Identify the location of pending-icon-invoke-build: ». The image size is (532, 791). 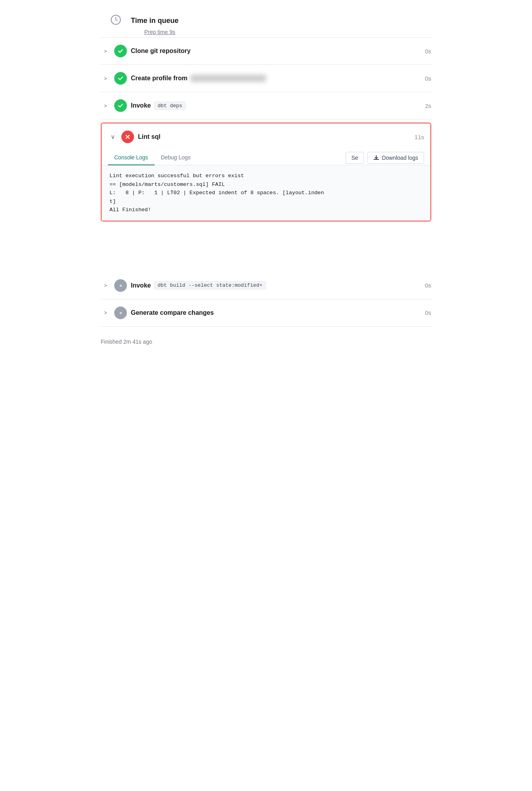
(121, 286).